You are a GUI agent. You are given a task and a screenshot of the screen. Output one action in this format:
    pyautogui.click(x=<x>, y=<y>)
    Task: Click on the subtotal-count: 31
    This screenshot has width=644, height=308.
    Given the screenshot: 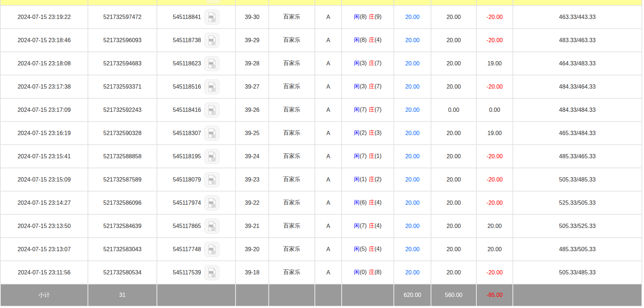 What is the action you would take?
    pyautogui.click(x=122, y=295)
    